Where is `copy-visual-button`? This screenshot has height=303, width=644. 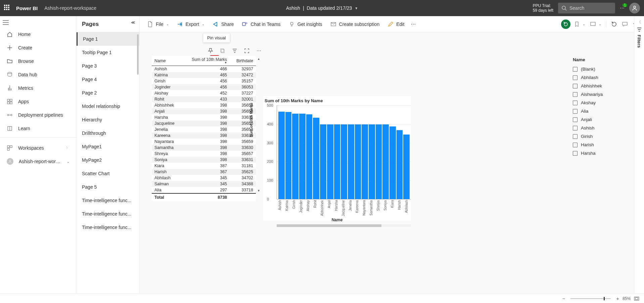
copy-visual-button is located at coordinates (223, 51).